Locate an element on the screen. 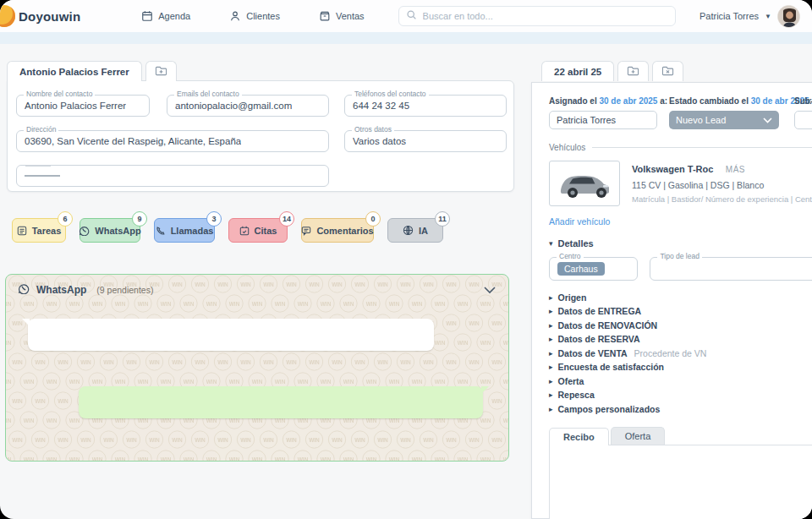 This screenshot has width=812, height=519. field-centro: Centro Carhaus is located at coordinates (594, 269).